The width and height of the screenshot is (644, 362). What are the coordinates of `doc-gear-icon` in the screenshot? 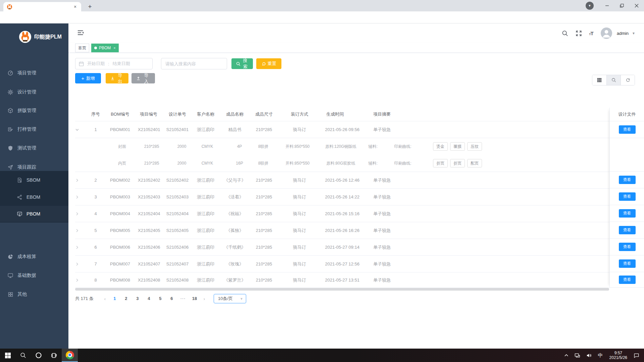 It's located at (19, 180).